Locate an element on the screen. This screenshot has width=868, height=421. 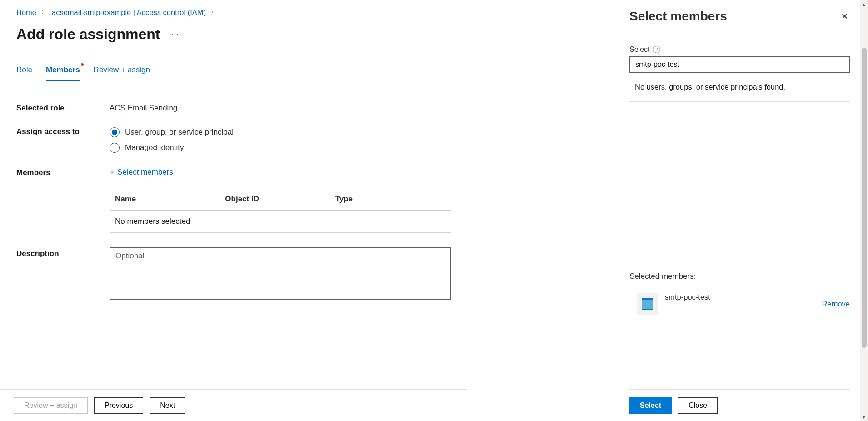
vertical-scrollbar: ▲ ▼ is located at coordinates (864, 210).